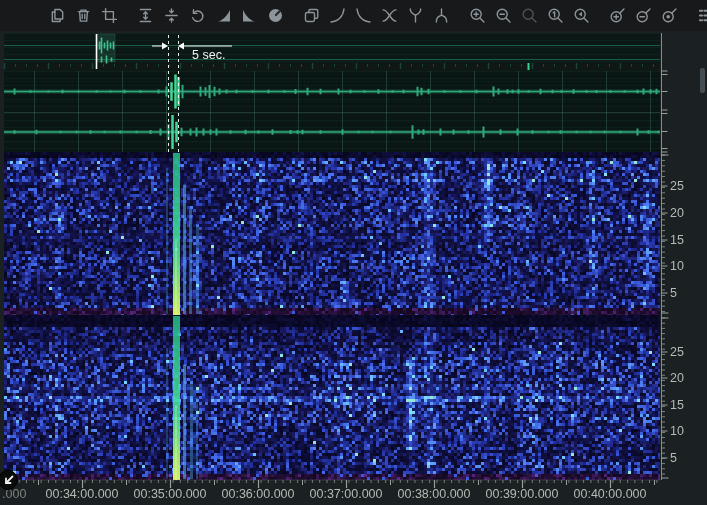 The height and width of the screenshot is (505, 707). What do you see at coordinates (618, 16) in the screenshot?
I see `vertical-zoom-in-icon` at bounding box center [618, 16].